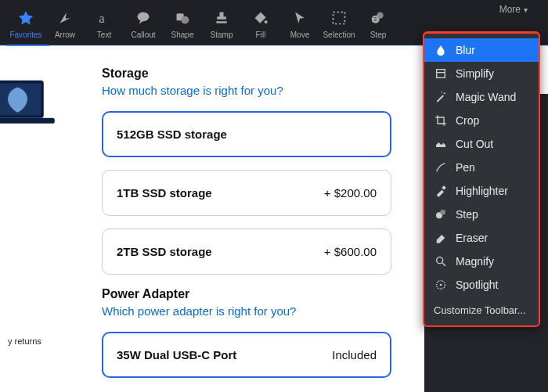 The image size is (548, 392). I want to click on star-icon, so click(26, 18).